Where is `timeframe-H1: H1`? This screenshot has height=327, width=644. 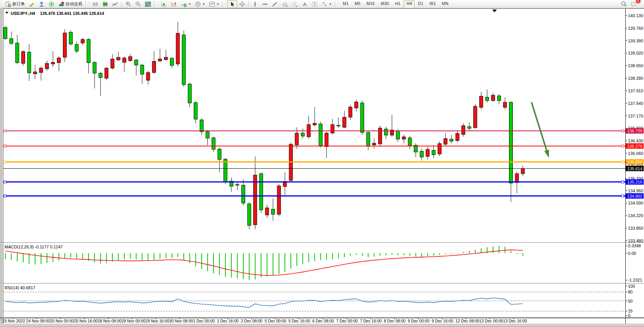 timeframe-H1: H1 is located at coordinates (398, 4).